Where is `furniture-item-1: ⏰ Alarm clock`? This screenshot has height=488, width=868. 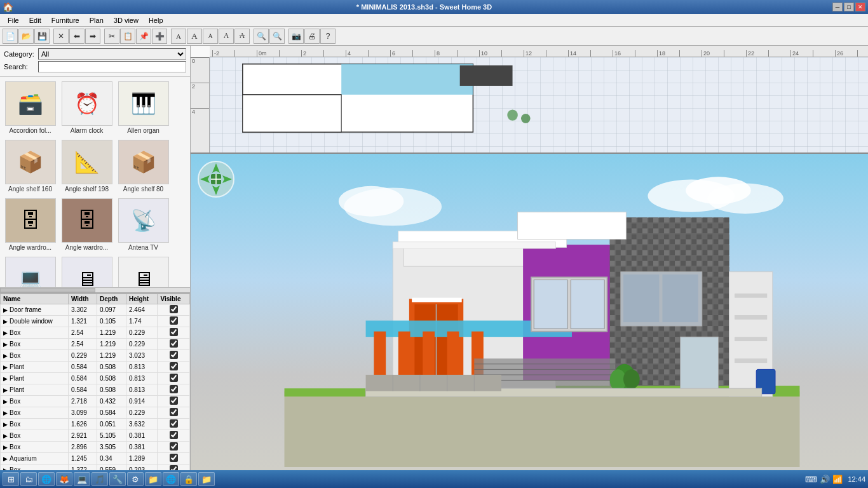
furniture-item-1: ⏰ Alarm clock is located at coordinates (86, 108).